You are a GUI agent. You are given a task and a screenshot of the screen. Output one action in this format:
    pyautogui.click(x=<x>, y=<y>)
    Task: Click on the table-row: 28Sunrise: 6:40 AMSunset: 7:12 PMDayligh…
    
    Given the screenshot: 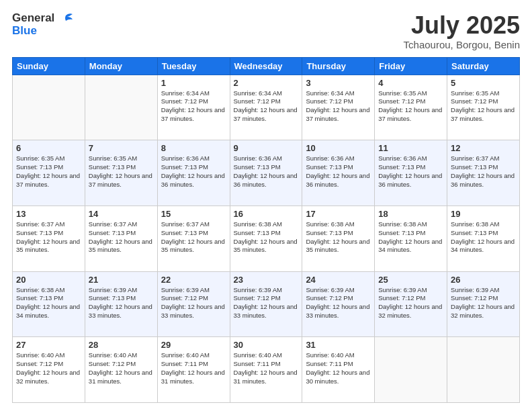 What is the action you would take?
    pyautogui.click(x=121, y=370)
    